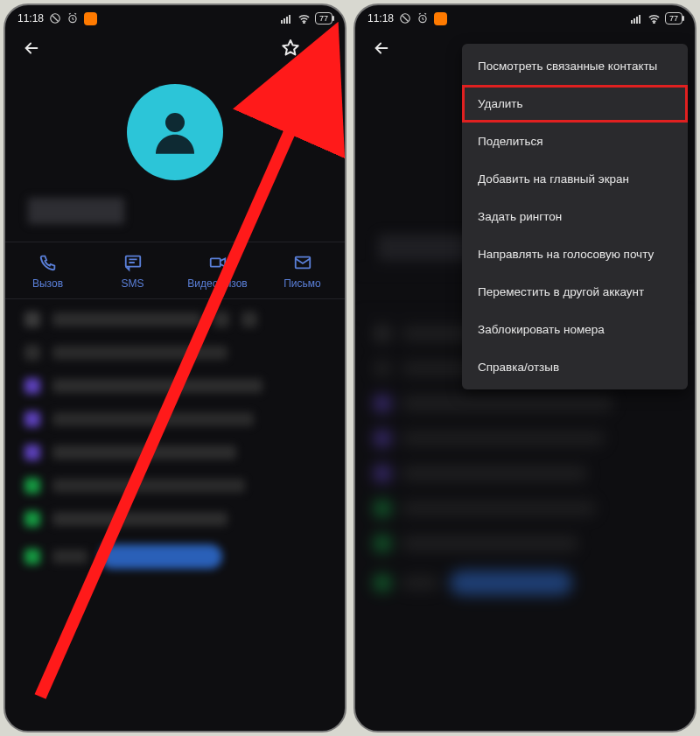  I want to click on star-icon, so click(290, 48).